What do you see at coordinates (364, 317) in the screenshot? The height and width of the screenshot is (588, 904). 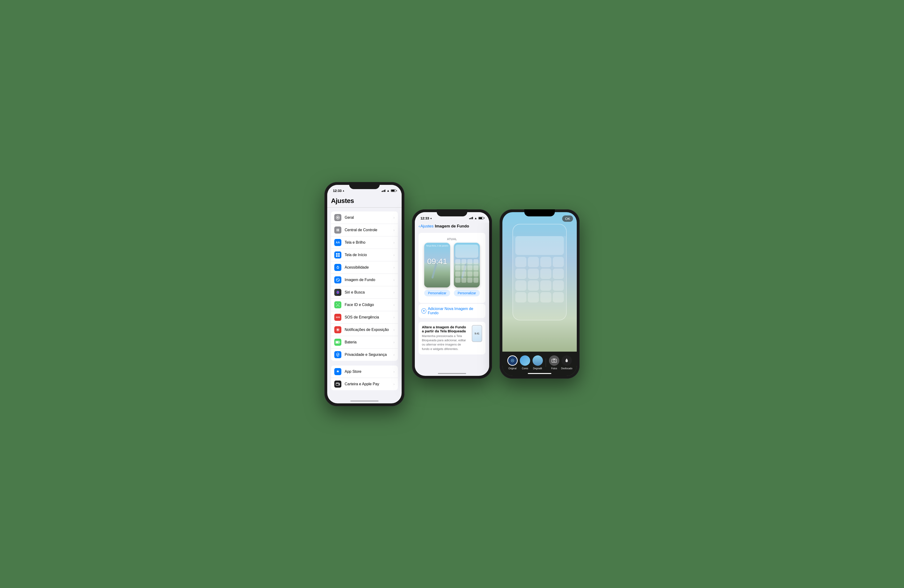 I see `settings-item-sos: SOS SOS de Emergência ›` at bounding box center [364, 317].